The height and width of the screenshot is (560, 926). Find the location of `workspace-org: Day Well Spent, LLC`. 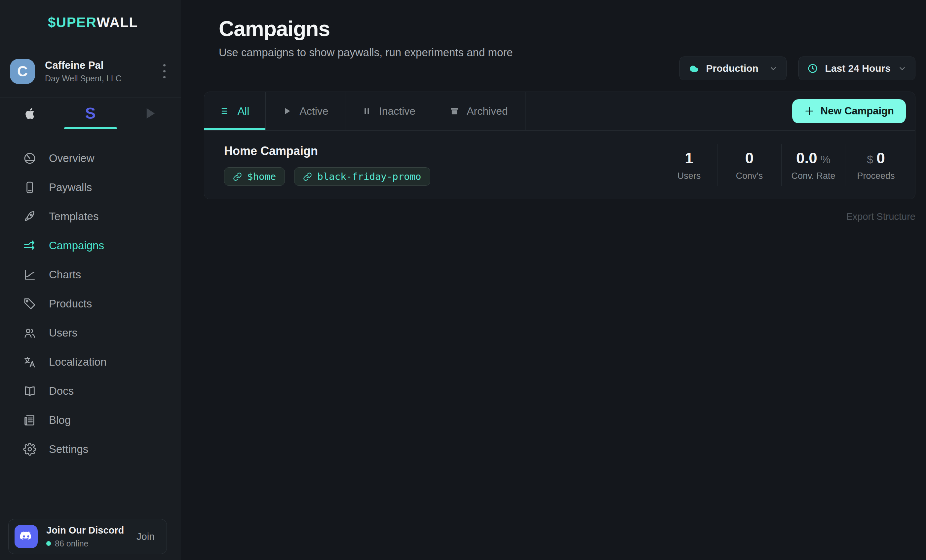

workspace-org: Day Well Spent, LLC is located at coordinates (83, 79).